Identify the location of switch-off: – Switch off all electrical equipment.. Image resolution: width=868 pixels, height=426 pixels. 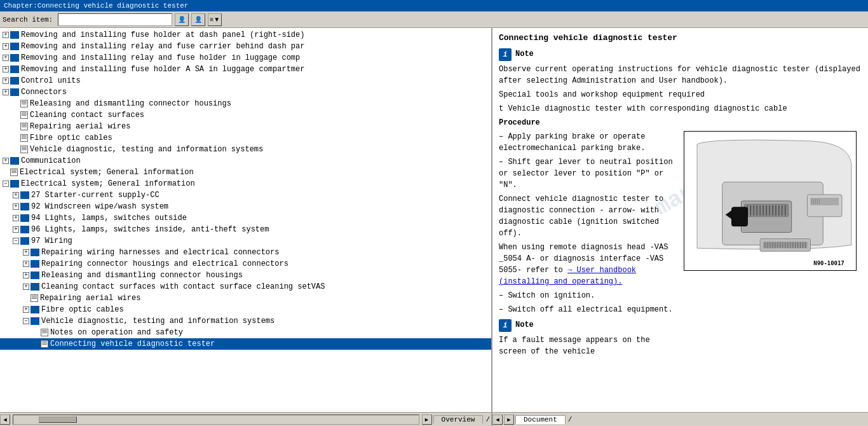
(588, 310).